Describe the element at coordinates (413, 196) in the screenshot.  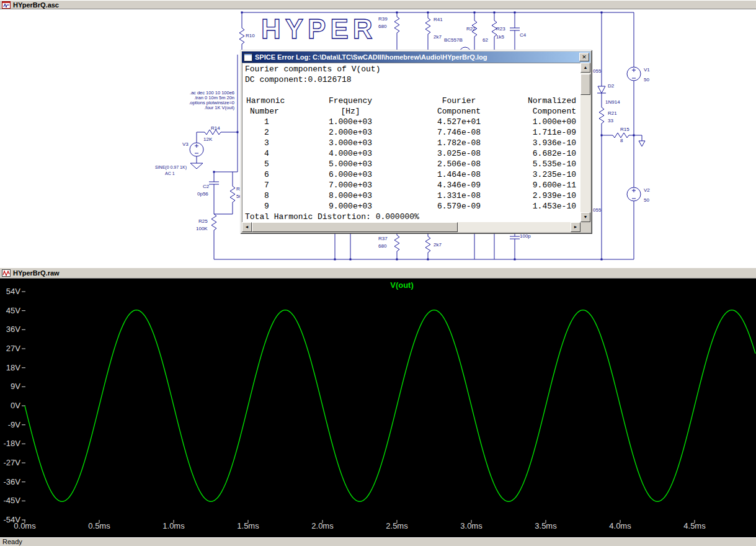
I see `fourier-table-row: 88.000e+031.331e-082.939e-10` at that location.